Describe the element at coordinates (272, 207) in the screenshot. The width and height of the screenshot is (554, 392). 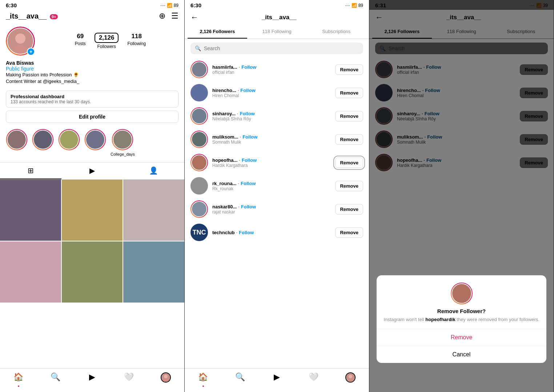
I see `follower-username: naskar80...·Follow` at that location.